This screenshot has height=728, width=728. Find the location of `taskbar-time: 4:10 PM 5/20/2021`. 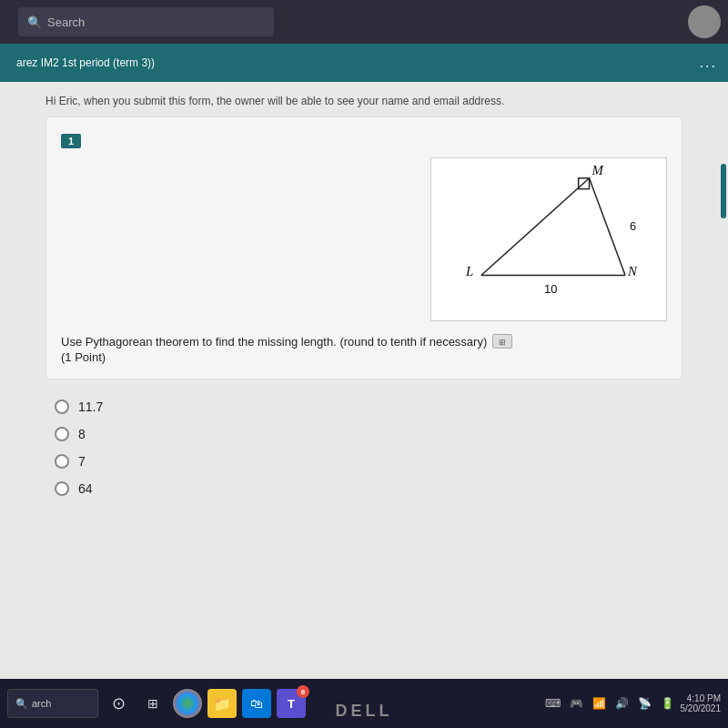

taskbar-time: 4:10 PM 5/20/2021 is located at coordinates (701, 703).